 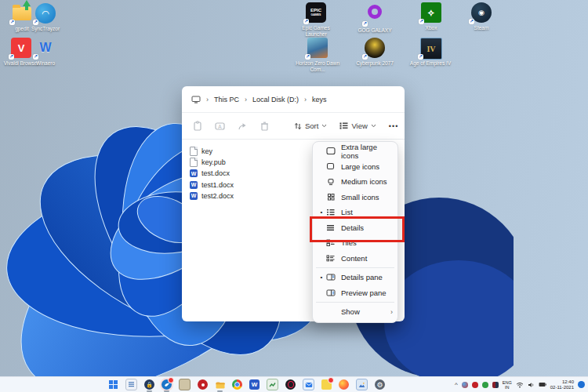 What do you see at coordinates (355, 228) in the screenshot?
I see `menu-item-details: Details` at bounding box center [355, 228].